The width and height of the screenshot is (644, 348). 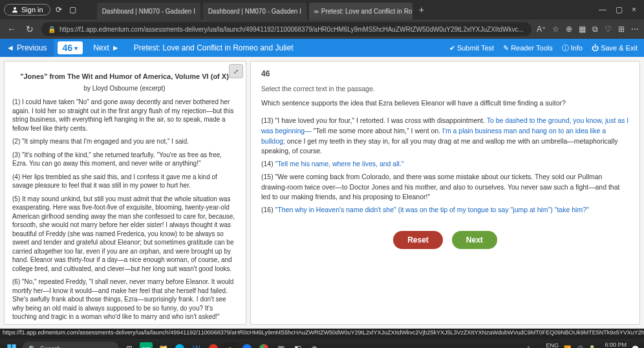 What do you see at coordinates (361, 11) in the screenshot?
I see `browser-tab-active: ∞ Pretest: Love and Conflict in Rom ×` at bounding box center [361, 11].